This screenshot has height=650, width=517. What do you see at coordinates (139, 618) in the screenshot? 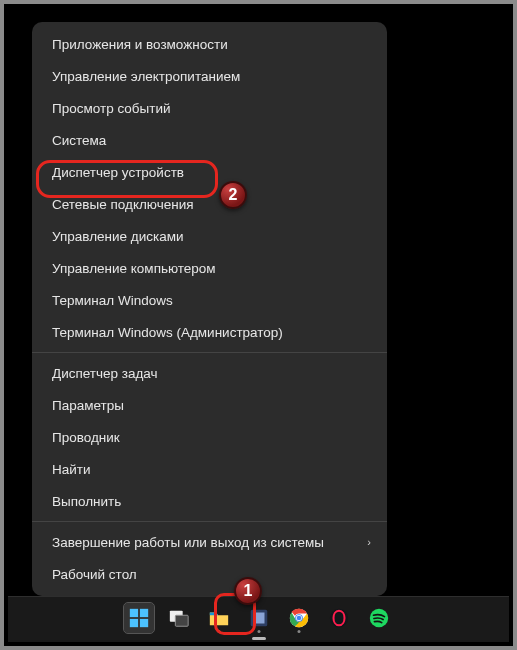
I see `windows-logo-icon` at bounding box center [139, 618].